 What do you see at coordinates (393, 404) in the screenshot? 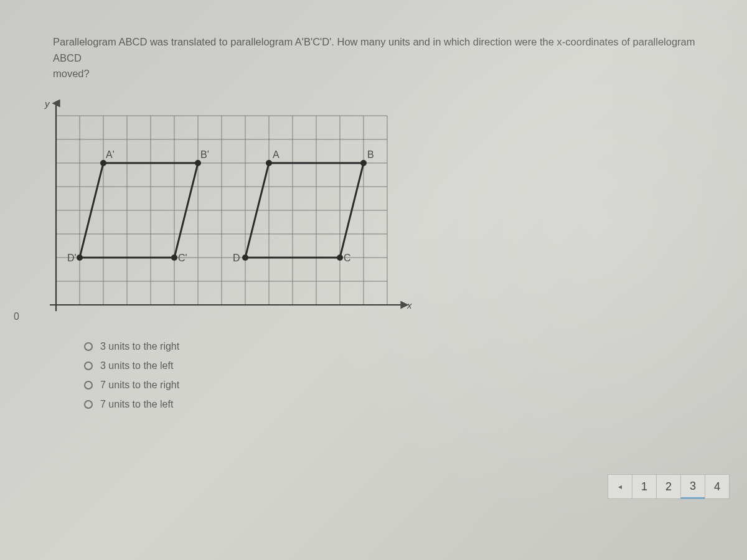
I see `answer-option: 7 units to the left` at bounding box center [393, 404].